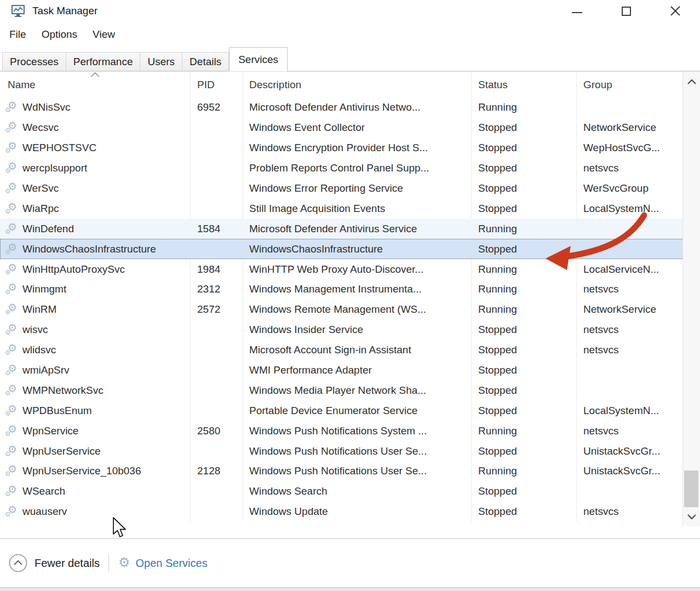 Image resolution: width=700 pixels, height=591 pixels. Describe the element at coordinates (95, 451) in the screenshot. I see `cell-name: ⚙⚙WpnUserService` at that location.